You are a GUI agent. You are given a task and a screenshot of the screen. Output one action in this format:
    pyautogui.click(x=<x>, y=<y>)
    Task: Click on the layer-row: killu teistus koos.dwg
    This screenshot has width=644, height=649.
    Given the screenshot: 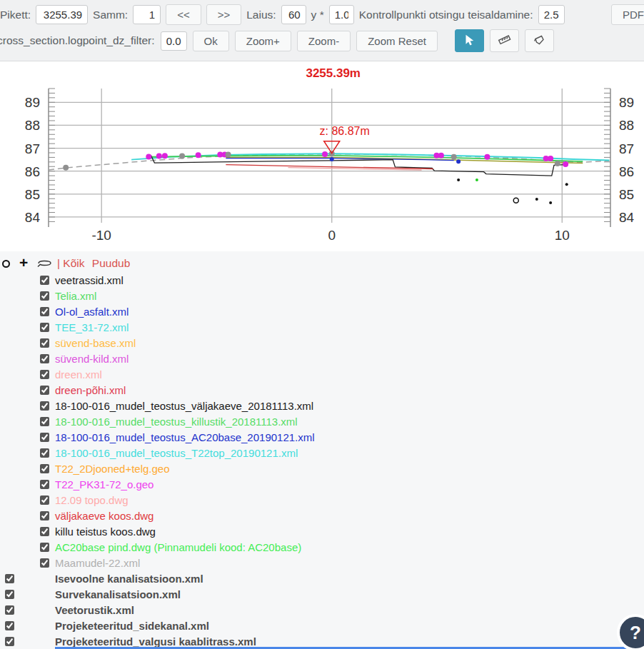 What is the action you would take?
    pyautogui.click(x=322, y=532)
    